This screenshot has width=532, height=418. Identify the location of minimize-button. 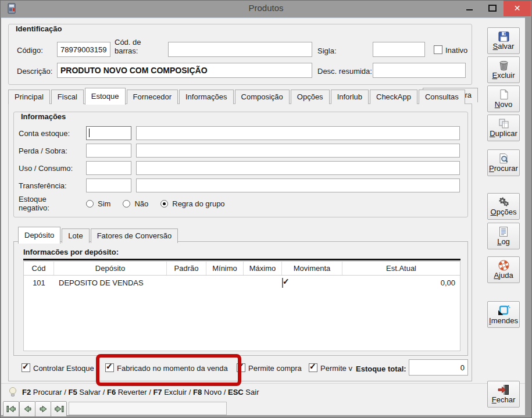
(470, 8).